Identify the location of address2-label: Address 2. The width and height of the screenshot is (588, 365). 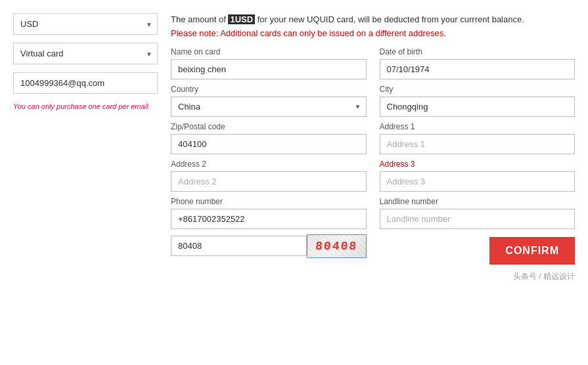
(269, 164).